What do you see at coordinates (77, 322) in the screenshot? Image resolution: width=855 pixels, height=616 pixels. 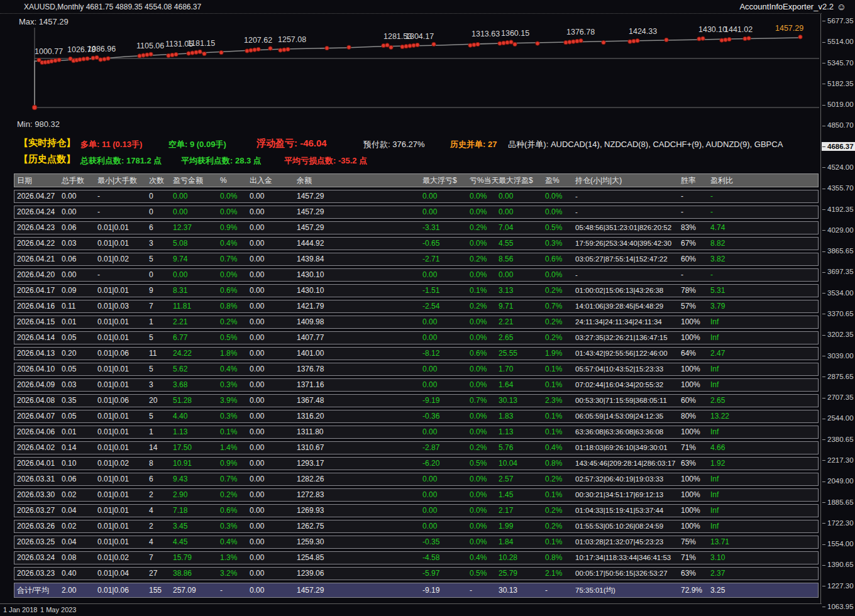 I see `table-cell: 0.01` at bounding box center [77, 322].